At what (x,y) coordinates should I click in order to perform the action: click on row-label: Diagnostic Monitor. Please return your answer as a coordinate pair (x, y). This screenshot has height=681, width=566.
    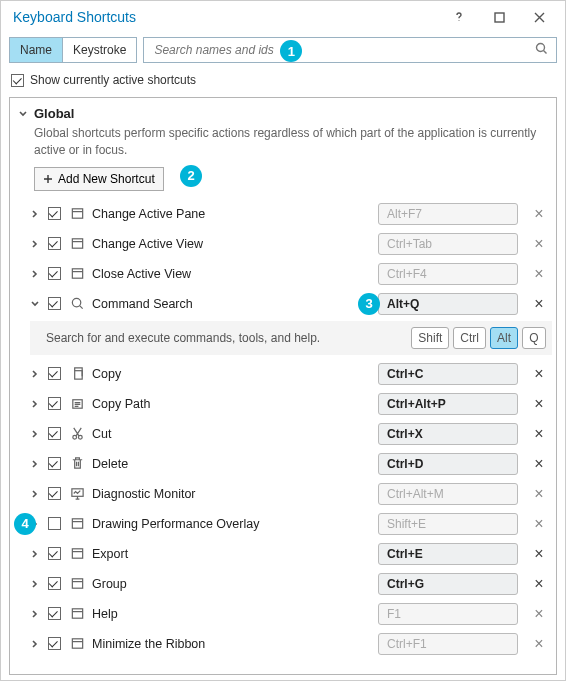
    Looking at the image, I should click on (232, 494).